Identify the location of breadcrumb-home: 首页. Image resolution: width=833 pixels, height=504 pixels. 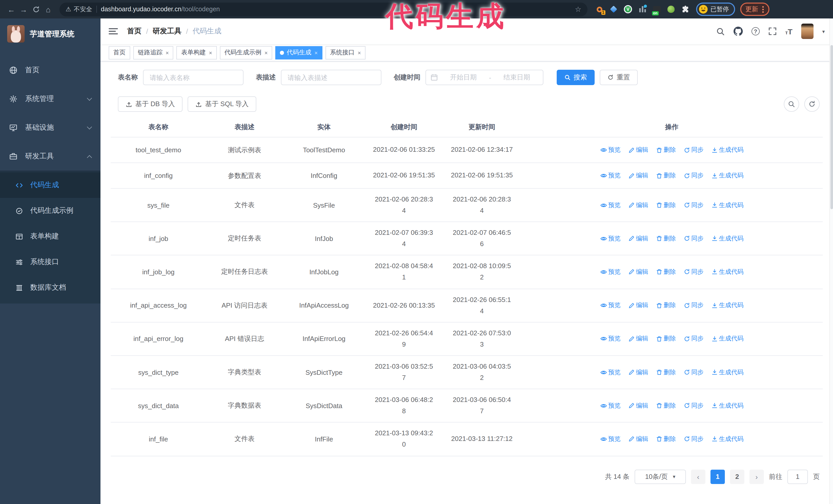
(135, 31).